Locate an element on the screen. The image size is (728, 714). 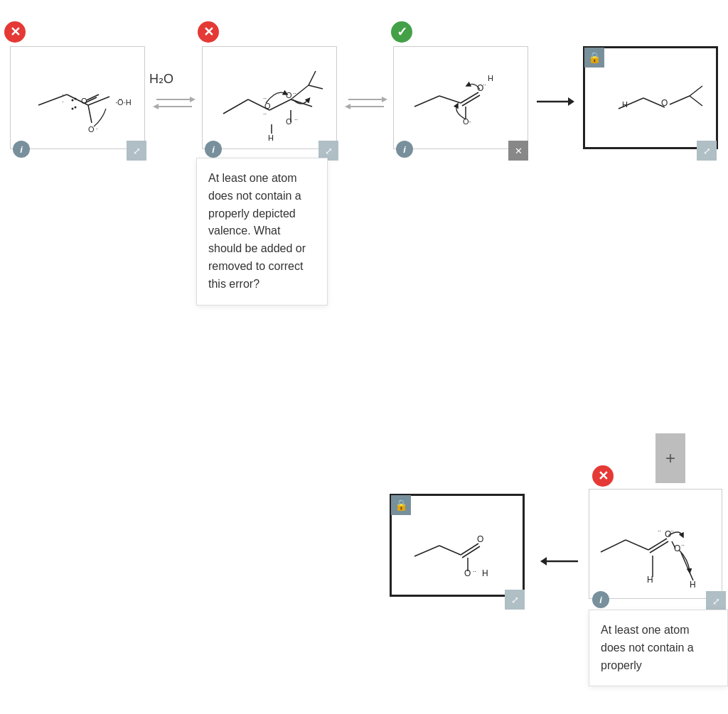
expand-icon-mol5: ⤢ is located at coordinates (515, 600).